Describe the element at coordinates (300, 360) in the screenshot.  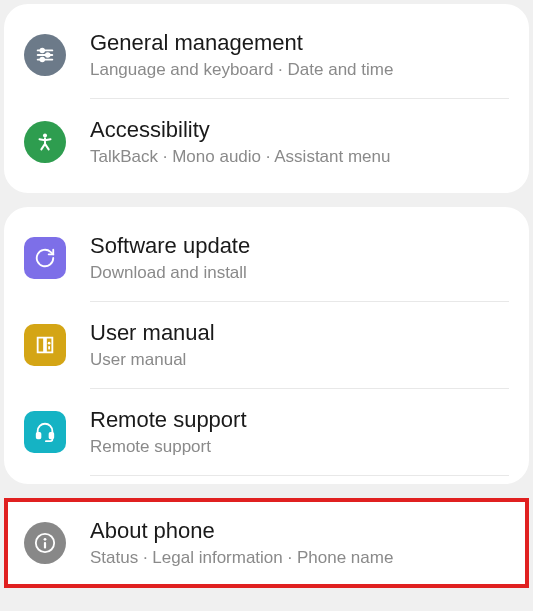
I see `item-subtitle: User manual` at that location.